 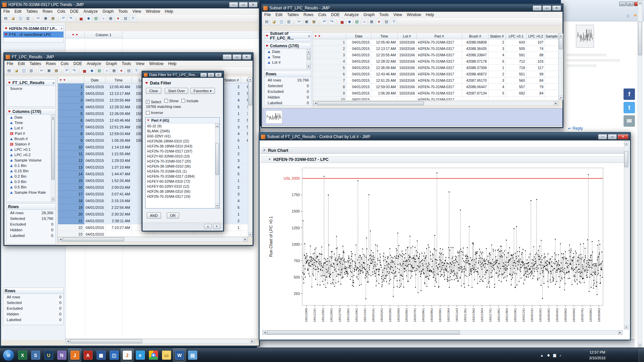 What do you see at coordinates (136, 70) in the screenshot?
I see `help-icon: ?` at bounding box center [136, 70].